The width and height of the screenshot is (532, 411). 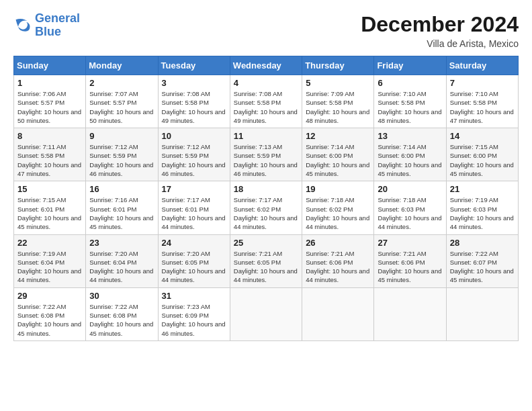 I want to click on calendar-cell: 18Sunrise: 7:17 AMSunset: 6:02 PMDayligh…, so click(x=266, y=208).